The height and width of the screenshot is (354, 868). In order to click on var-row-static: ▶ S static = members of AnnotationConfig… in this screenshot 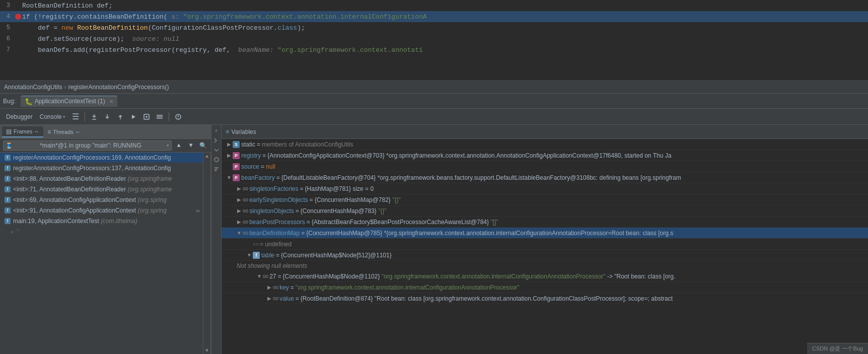, I will do `click(545, 145)`.